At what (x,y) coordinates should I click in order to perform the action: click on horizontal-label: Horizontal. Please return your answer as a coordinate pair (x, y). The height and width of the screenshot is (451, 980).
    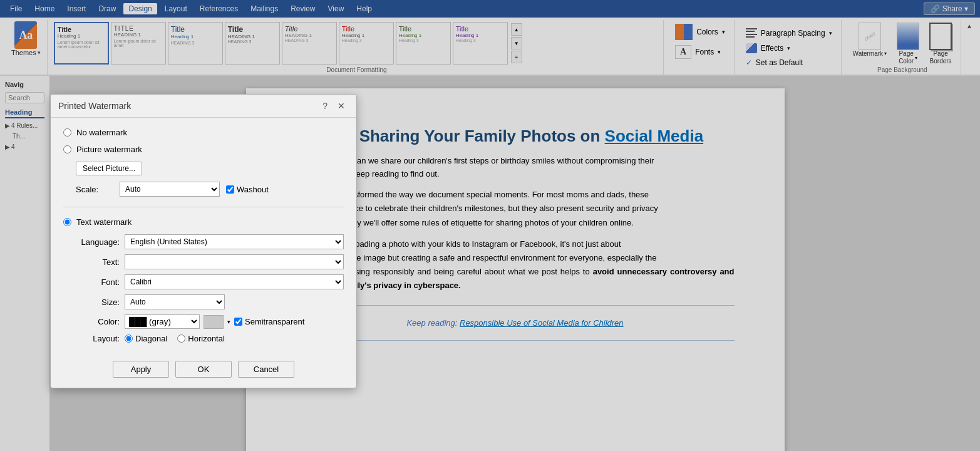
    Looking at the image, I should click on (207, 338).